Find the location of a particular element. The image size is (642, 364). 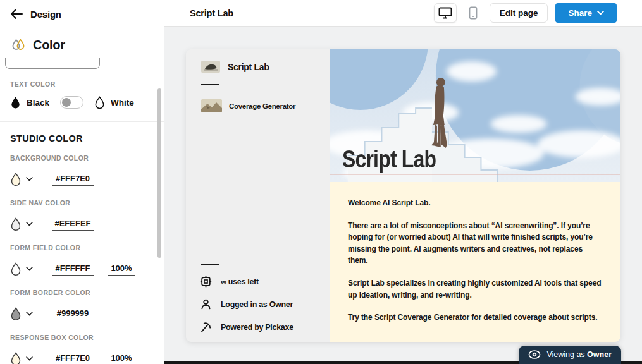

preview-app-header: Script Lab is located at coordinates (258, 67).